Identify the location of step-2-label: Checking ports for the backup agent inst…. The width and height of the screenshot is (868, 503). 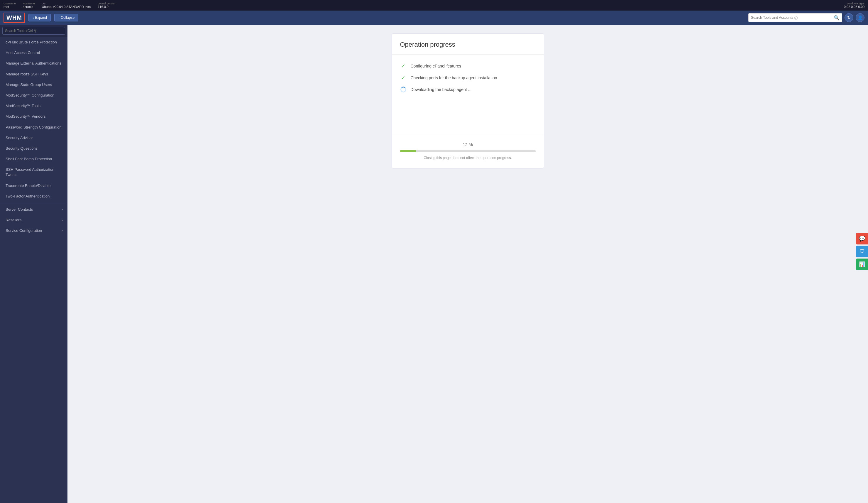
(454, 78).